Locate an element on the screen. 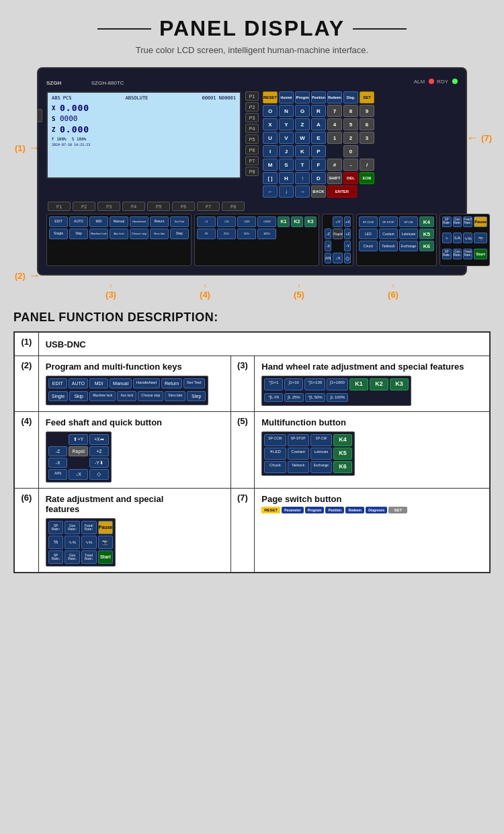  p8-button: P8 is located at coordinates (252, 171).